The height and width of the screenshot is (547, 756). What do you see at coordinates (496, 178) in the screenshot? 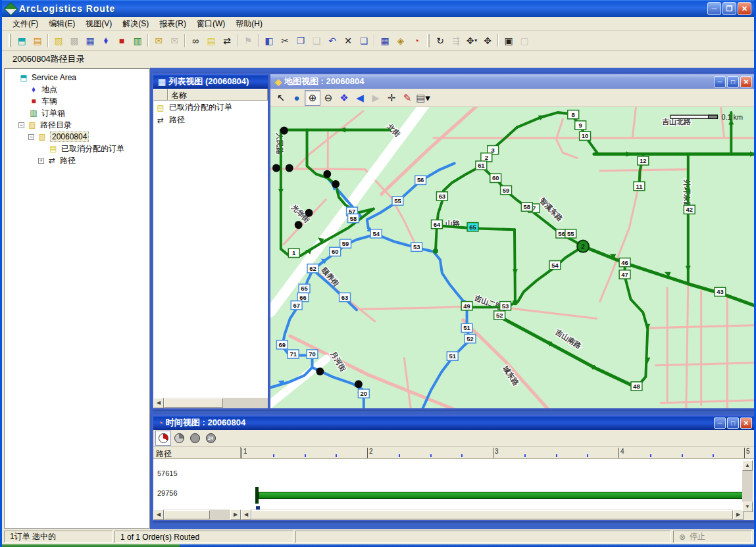
I see `stop-marker-60: 60` at bounding box center [496, 178].